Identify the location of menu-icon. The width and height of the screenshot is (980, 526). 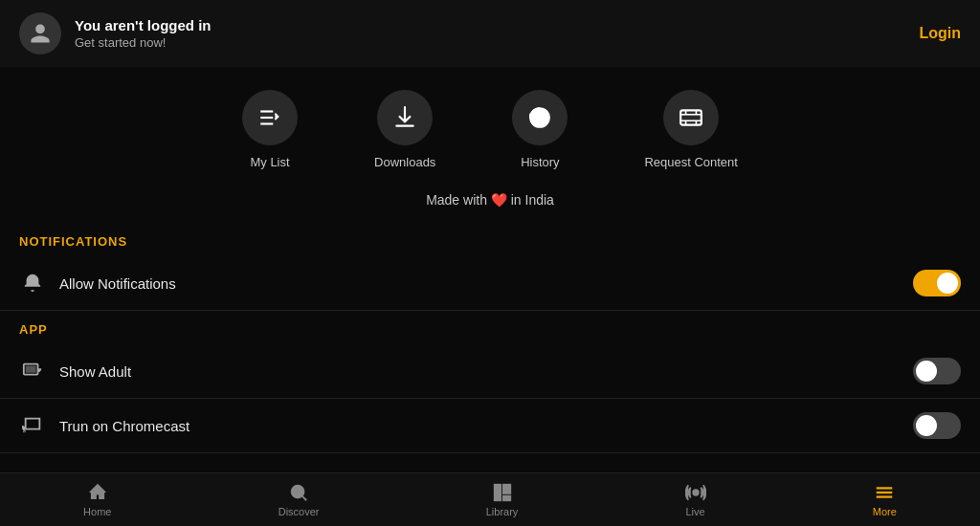
(884, 493).